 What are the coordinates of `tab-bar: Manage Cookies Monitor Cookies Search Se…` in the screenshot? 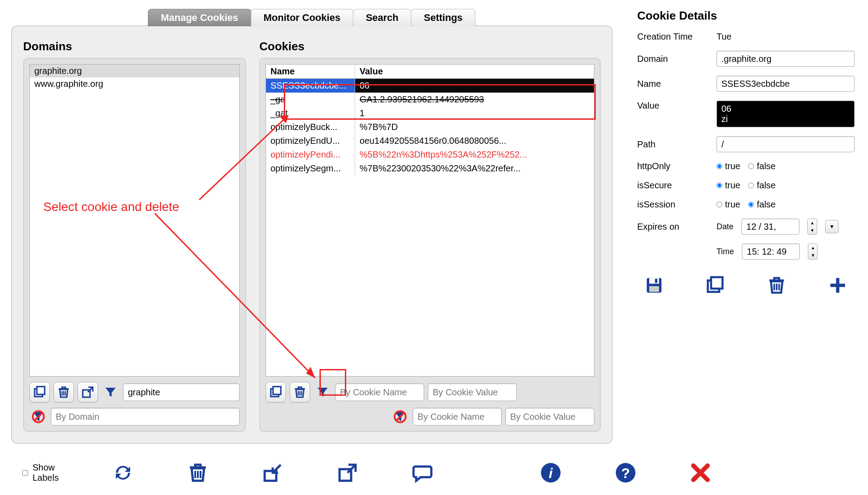 It's located at (312, 18).